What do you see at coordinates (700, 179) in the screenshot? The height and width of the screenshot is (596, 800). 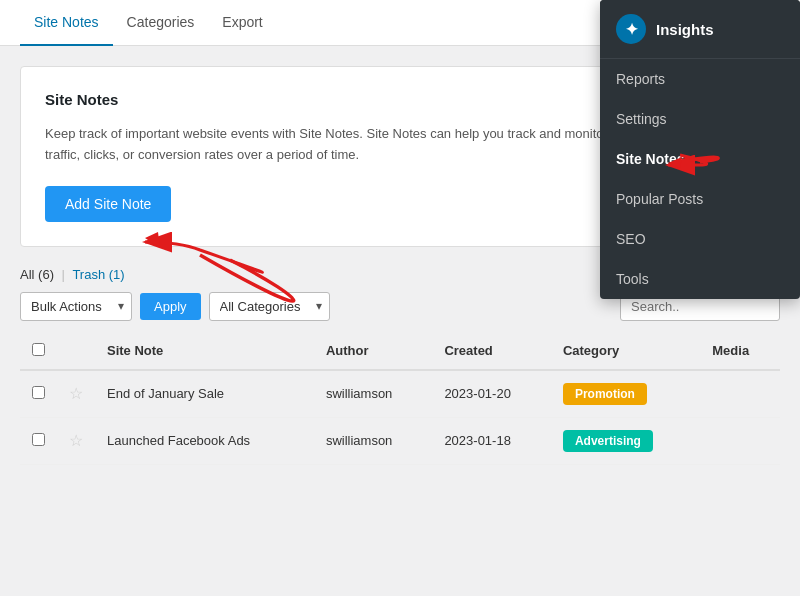 I see `dropdown-items: ReportsSettingsSite NotesPopular PostsSE…` at bounding box center [700, 179].